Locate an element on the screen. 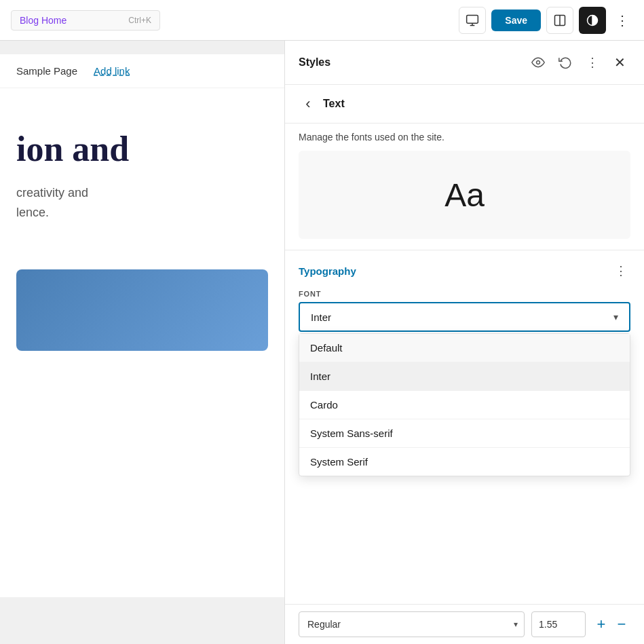  font-select-display: Inter ▾ is located at coordinates (464, 317).